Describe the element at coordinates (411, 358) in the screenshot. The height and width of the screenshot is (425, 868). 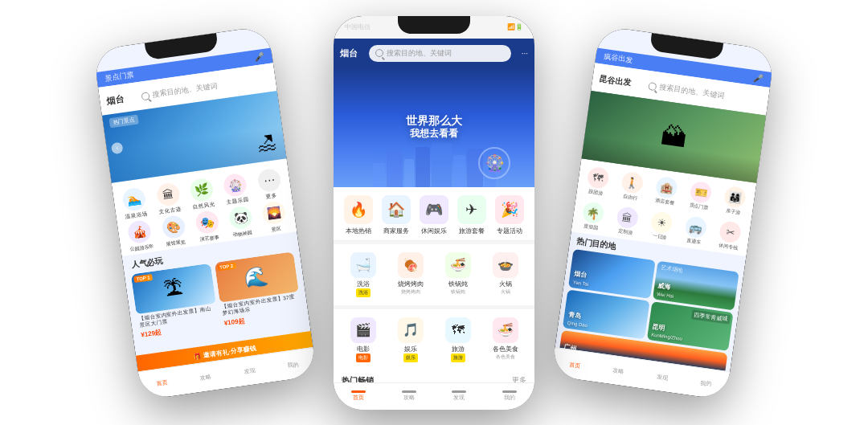
I see `tag-entertainment: 娱乐` at that location.